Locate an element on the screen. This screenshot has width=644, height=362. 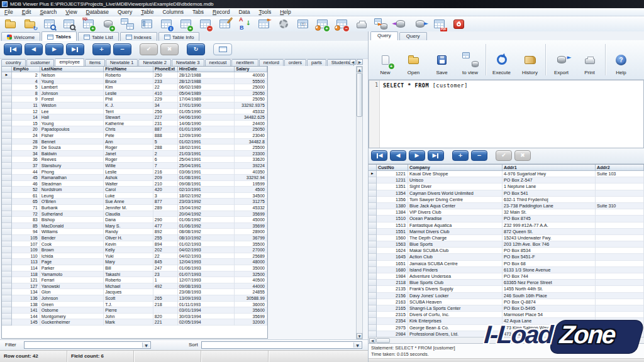
last-record-button: ▶ is located at coordinates (75, 49).